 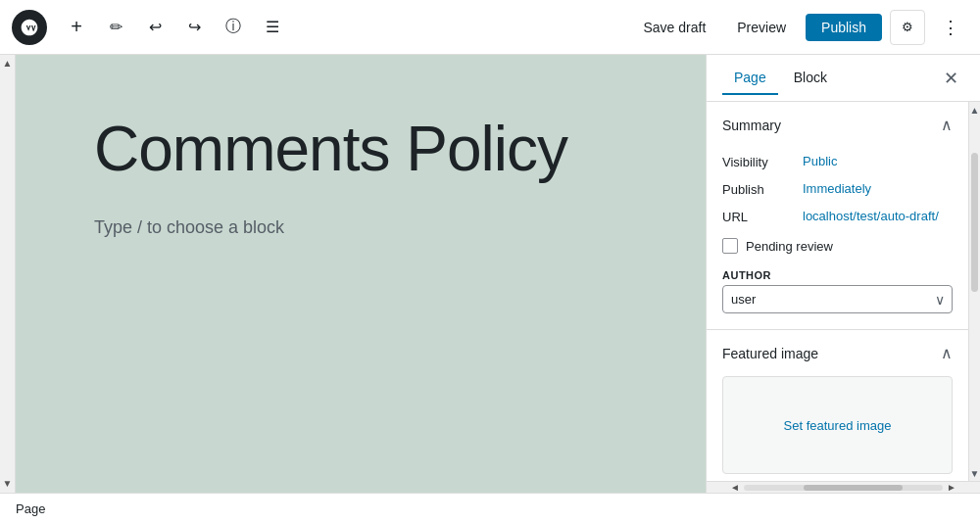 I want to click on author-select-wrapper: user ∨, so click(x=837, y=300).